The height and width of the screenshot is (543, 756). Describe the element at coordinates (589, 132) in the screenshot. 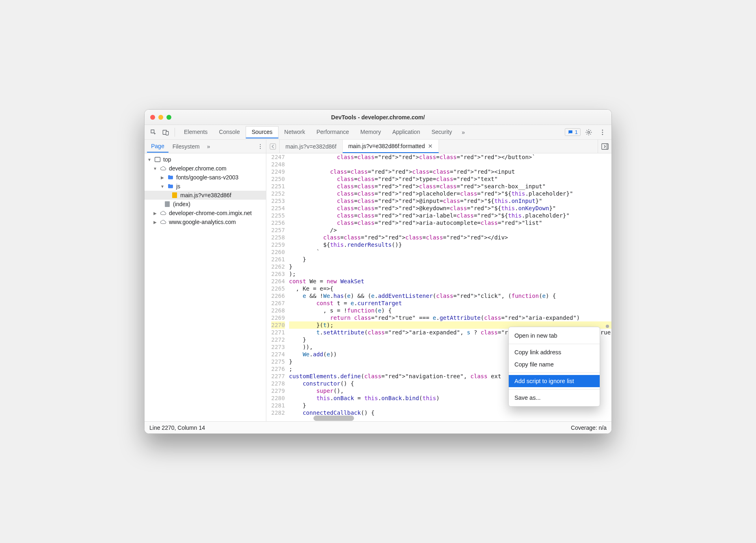

I see `settings-gear-icon` at that location.